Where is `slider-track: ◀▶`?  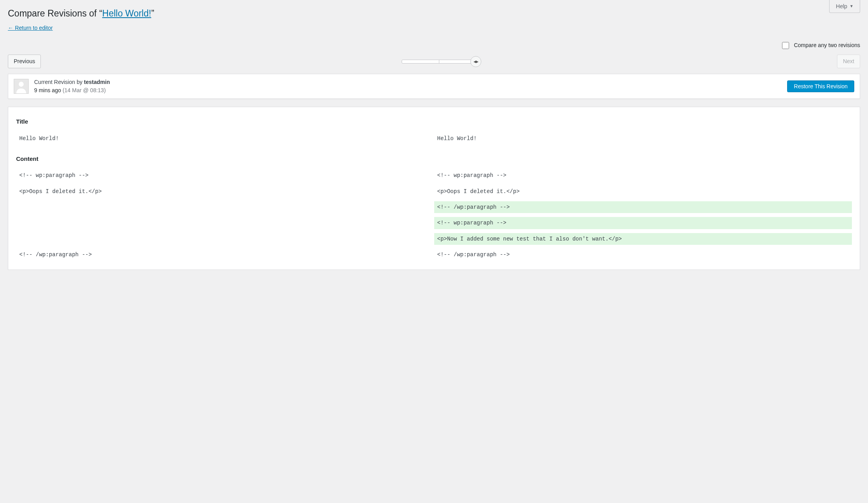 slider-track: ◀▶ is located at coordinates (439, 62).